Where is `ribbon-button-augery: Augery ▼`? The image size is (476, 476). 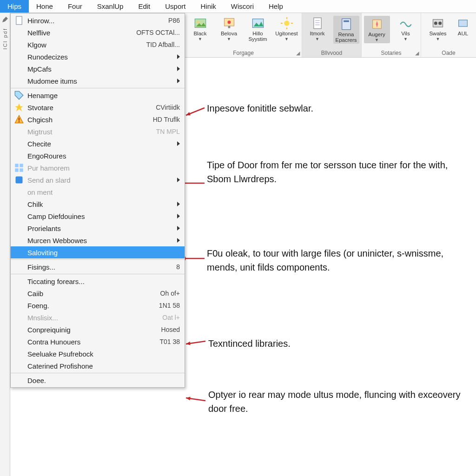
ribbon-button-augery: Augery ▼ is located at coordinates (377, 30).